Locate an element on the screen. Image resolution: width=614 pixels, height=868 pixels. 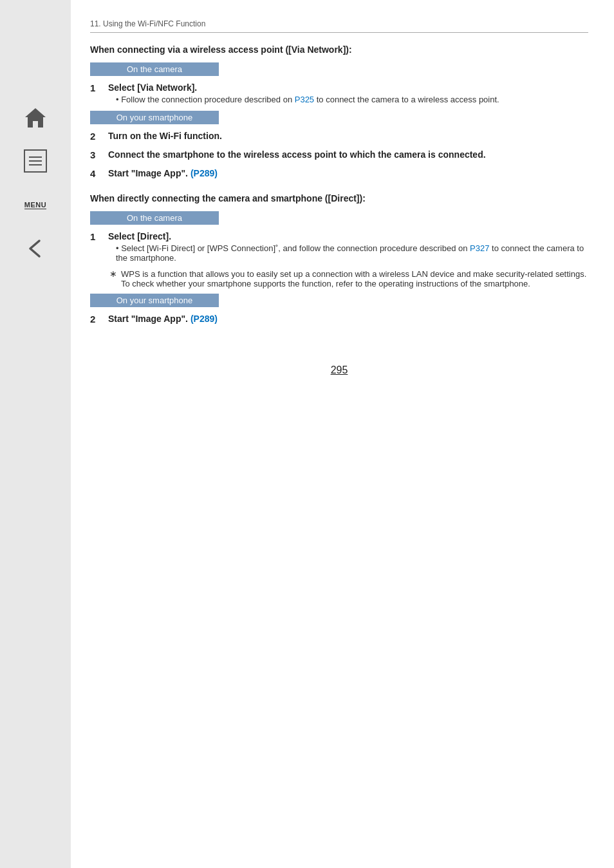
step-content: Select [Via Network]. Follow the connect… is located at coordinates (348, 93).